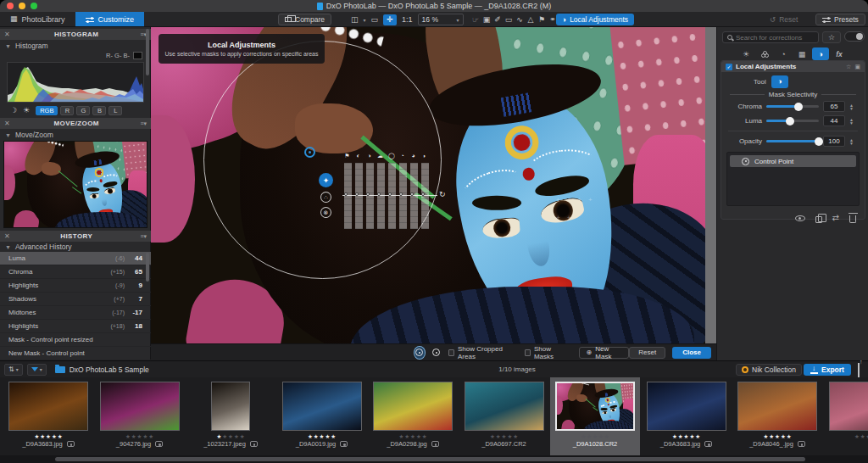 The width and height of the screenshot is (868, 463). Describe the element at coordinates (310, 153) in the screenshot. I see `control-point-anchor` at that location.